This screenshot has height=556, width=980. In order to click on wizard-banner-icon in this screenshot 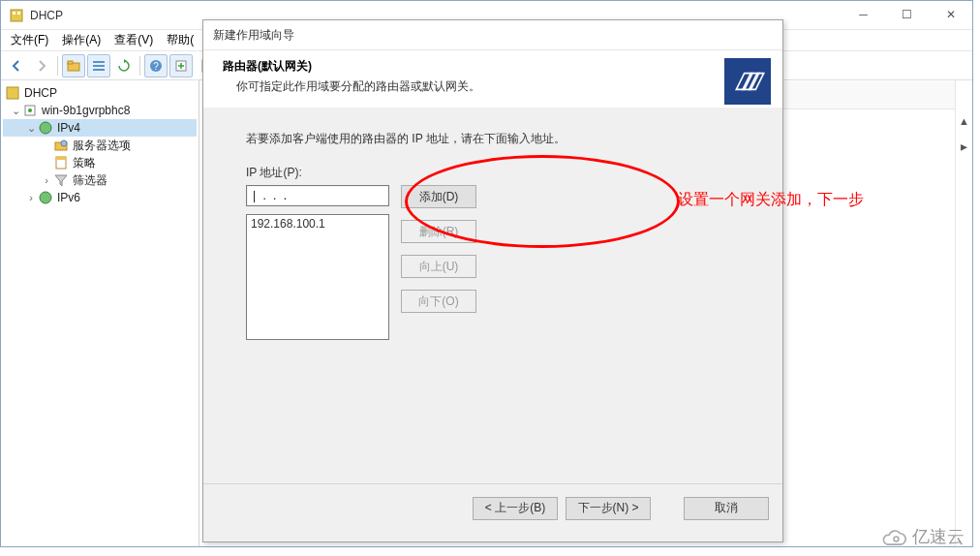, I will do `click(748, 81)`.